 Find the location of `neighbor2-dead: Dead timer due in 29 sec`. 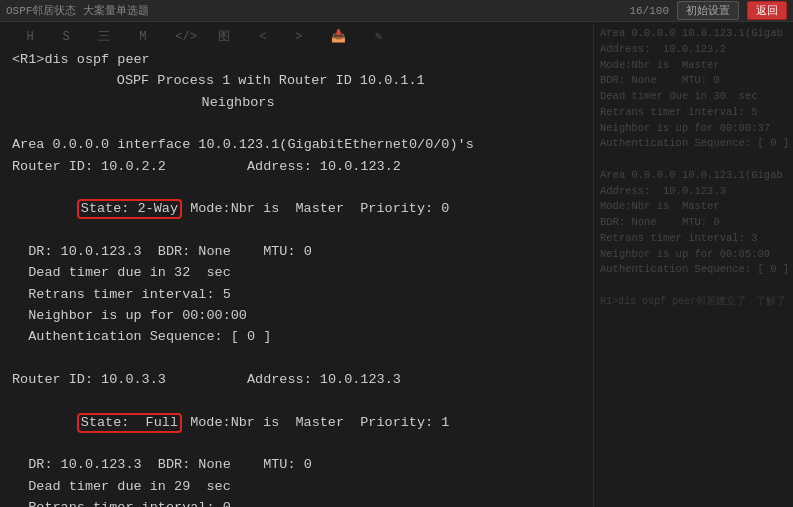

neighbor2-dead: Dead timer due in 29 sec is located at coordinates (296, 486).